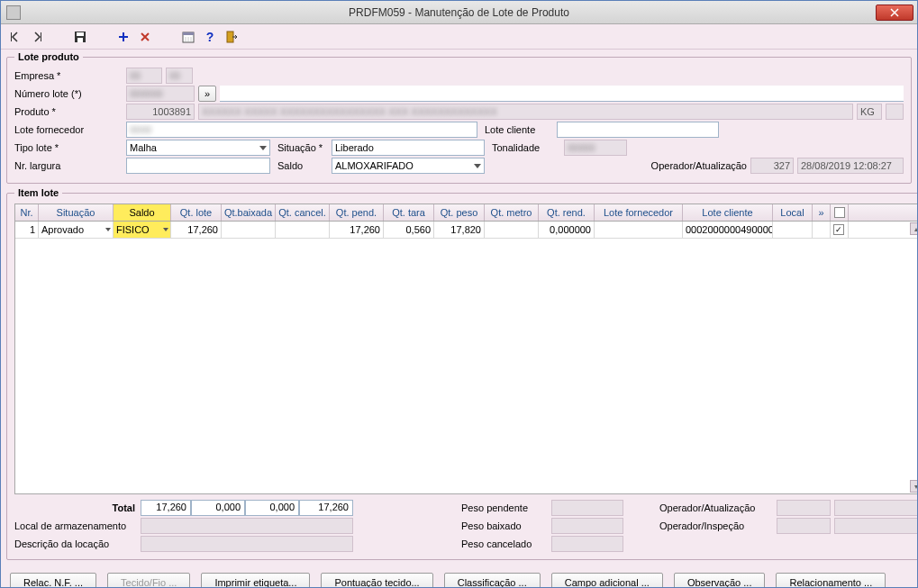  What do you see at coordinates (37, 37) in the screenshot?
I see `arrow-right-icon` at bounding box center [37, 37].